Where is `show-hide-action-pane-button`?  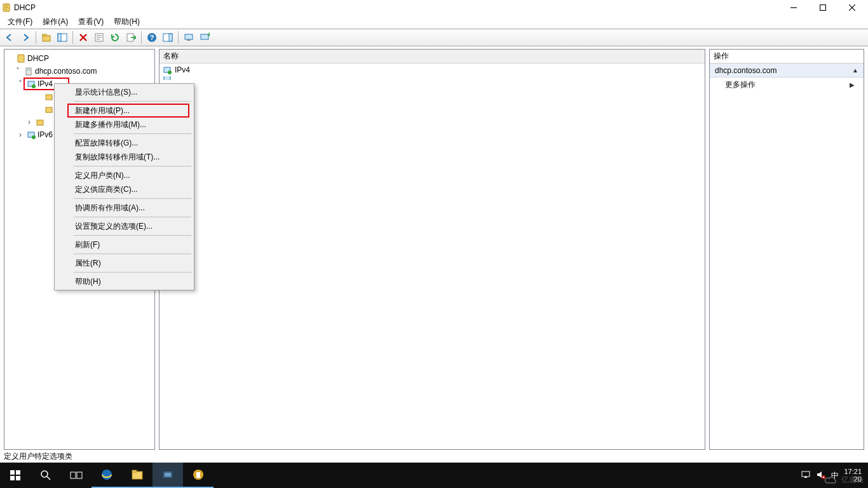 show-hide-action-pane-button is located at coordinates (168, 37).